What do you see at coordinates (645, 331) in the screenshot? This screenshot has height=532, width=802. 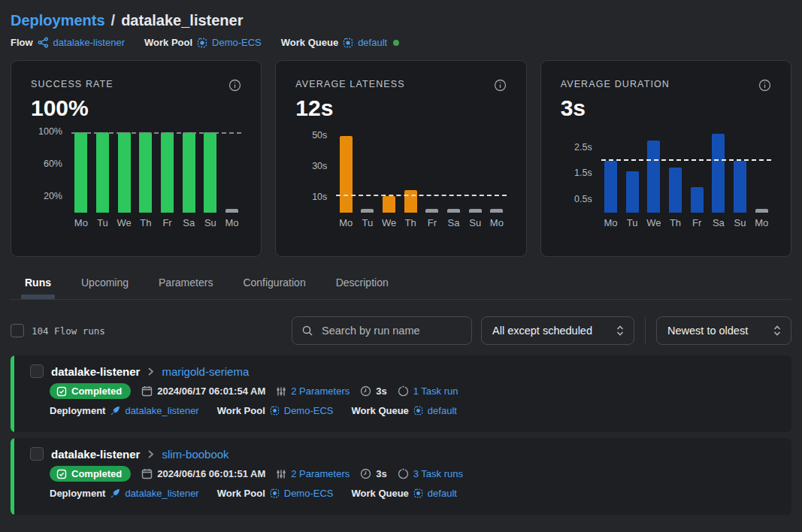 I see `filter-divider` at bounding box center [645, 331].